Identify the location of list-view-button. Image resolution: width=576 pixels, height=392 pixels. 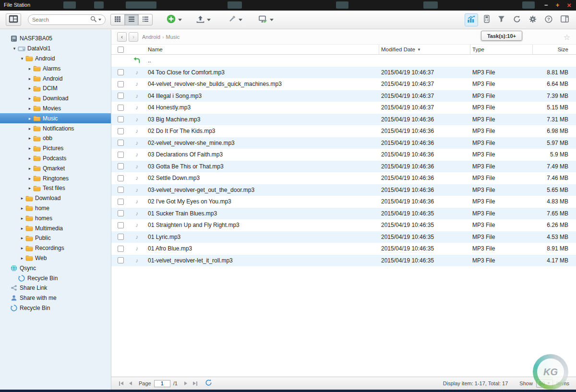
(132, 20).